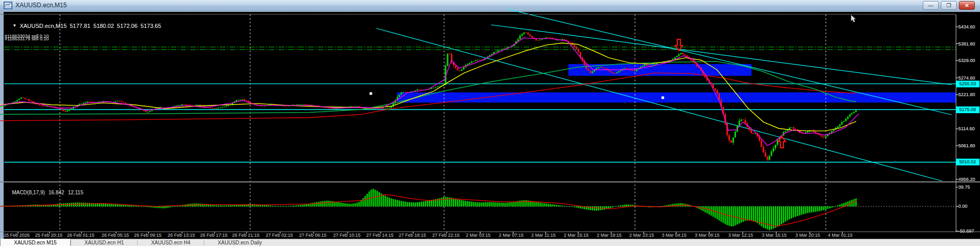 The height and width of the screenshot is (246, 980). I want to click on macd-name: MACD(8,17,9), so click(28, 192).